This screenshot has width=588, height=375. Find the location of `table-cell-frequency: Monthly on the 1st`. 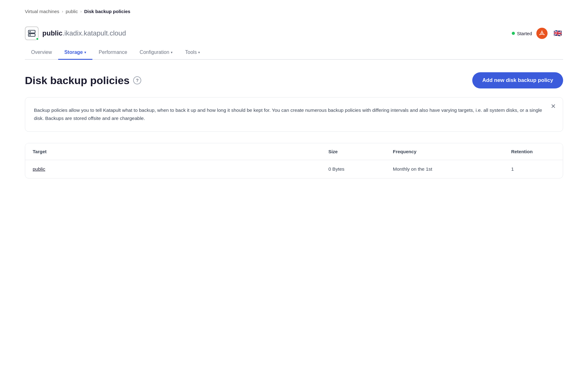

table-cell-frequency: Monthly on the 1st is located at coordinates (445, 169).